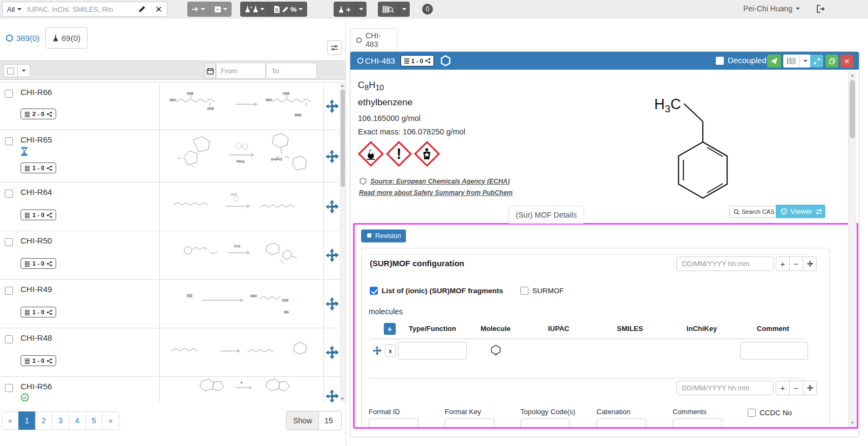 The width and height of the screenshot is (868, 446). Describe the element at coordinates (23, 38) in the screenshot. I see `tab-reactions: 389(0)` at that location.